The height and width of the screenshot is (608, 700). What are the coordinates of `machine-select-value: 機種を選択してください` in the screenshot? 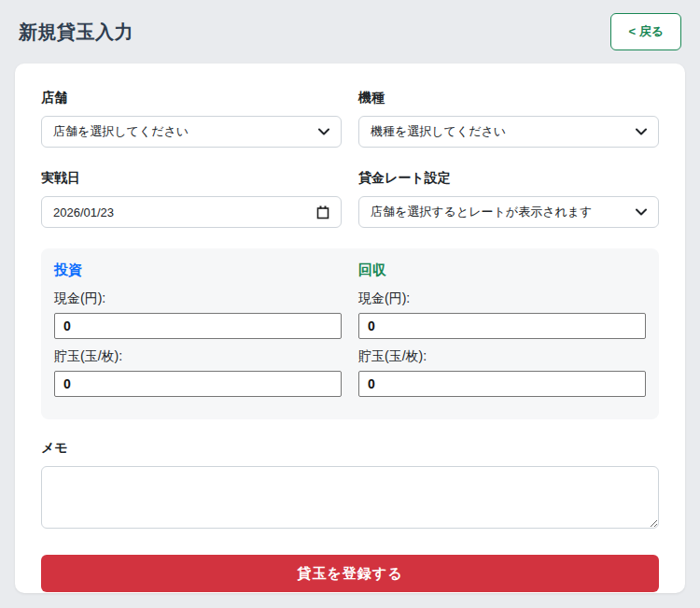 It's located at (439, 132).